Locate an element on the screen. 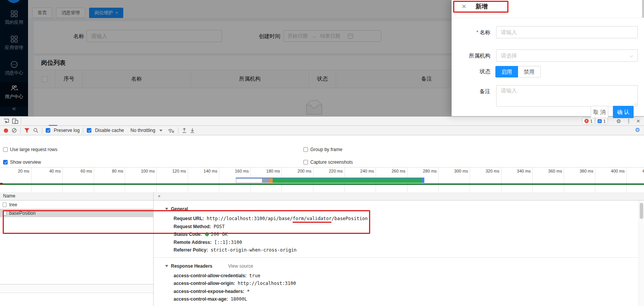 Image resolution: width=644 pixels, height=306 pixels. network-settings-gear-icon: ⚙ is located at coordinates (637, 130).